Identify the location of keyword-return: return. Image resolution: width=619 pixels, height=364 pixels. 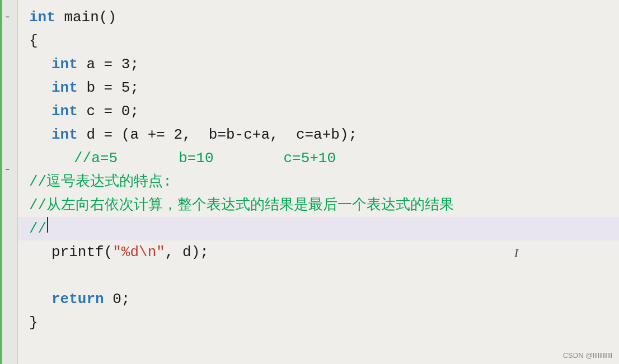
(78, 299).